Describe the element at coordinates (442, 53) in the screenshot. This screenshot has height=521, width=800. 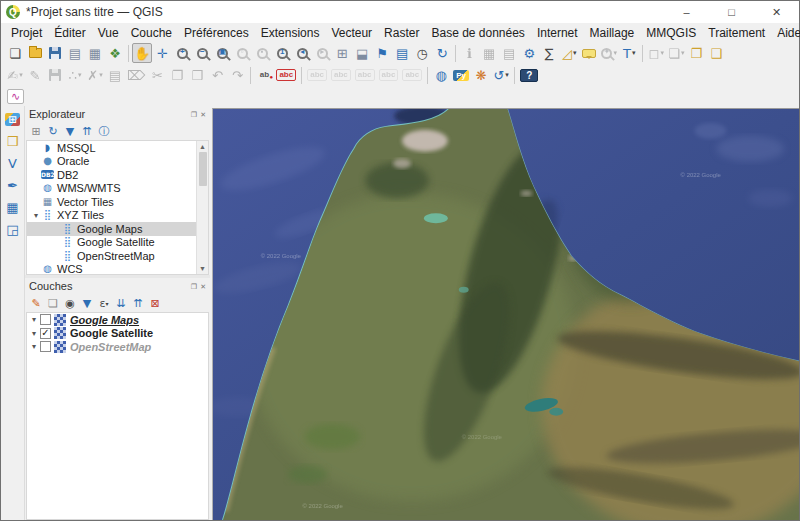
I see `refresh-map-button: ↻` at that location.